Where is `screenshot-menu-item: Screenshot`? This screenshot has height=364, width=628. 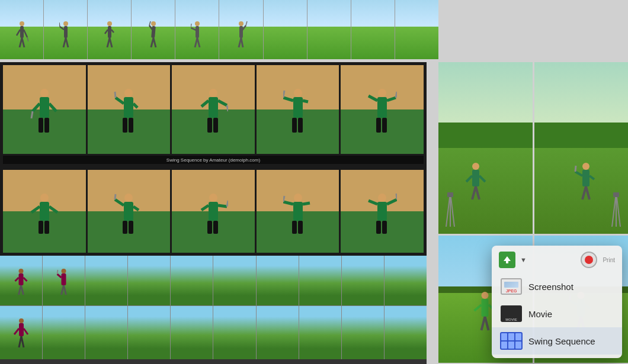 screenshot-menu-item: Screenshot is located at coordinates (557, 286).